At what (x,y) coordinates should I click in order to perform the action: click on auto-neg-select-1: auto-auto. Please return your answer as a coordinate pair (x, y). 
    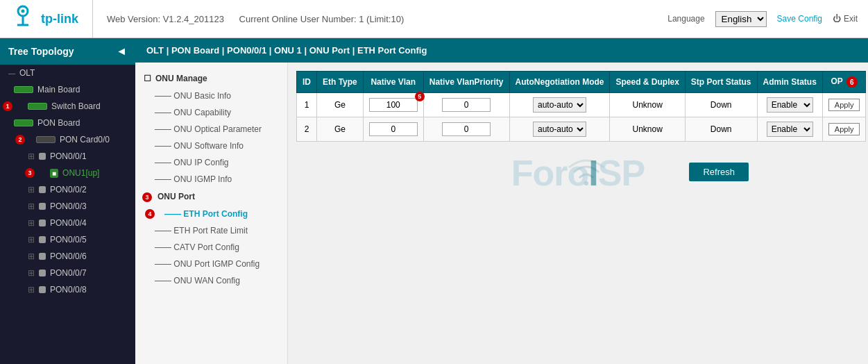
    Looking at the image, I should click on (559, 105).